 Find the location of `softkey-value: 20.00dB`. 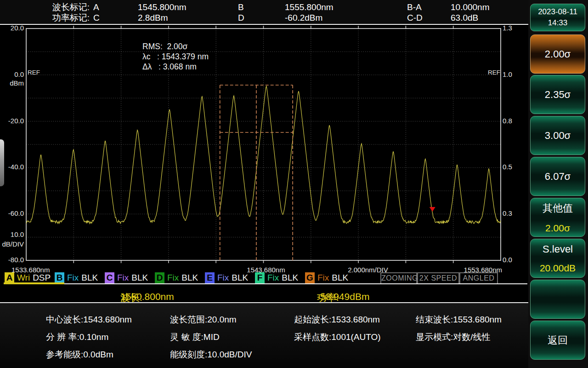

softkey-value: 20.00dB is located at coordinates (558, 268).